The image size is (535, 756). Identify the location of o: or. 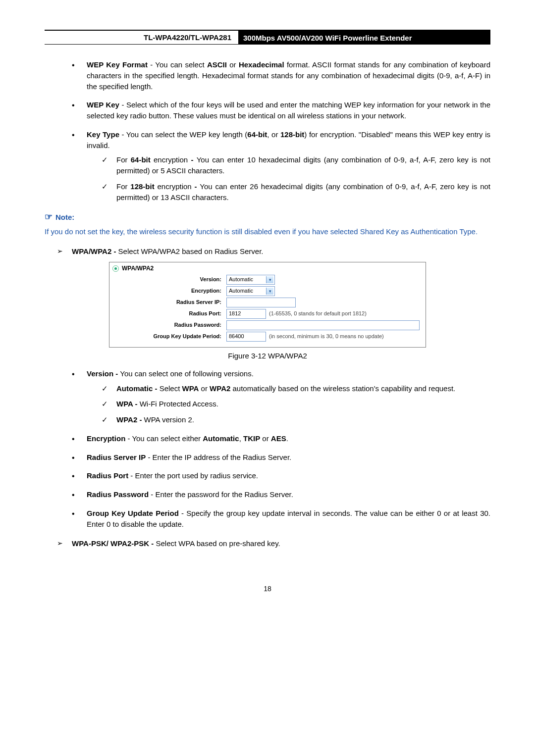
(204, 388).